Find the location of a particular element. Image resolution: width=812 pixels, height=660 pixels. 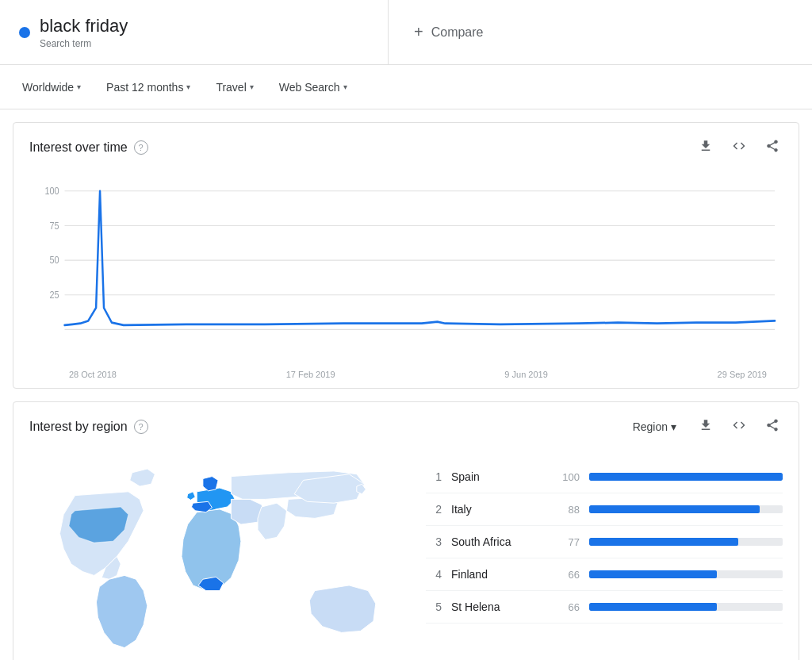

svg-text: 25 is located at coordinates (55, 295).